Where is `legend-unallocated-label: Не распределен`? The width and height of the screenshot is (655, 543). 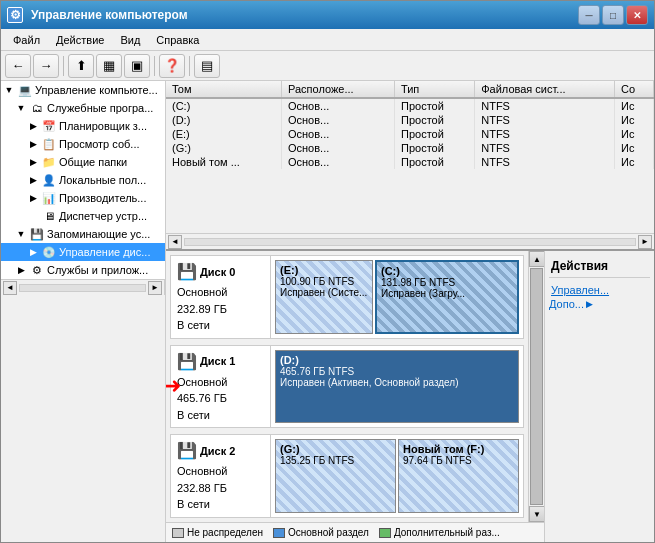 legend-unallocated-label: Не распределен is located at coordinates (225, 532).